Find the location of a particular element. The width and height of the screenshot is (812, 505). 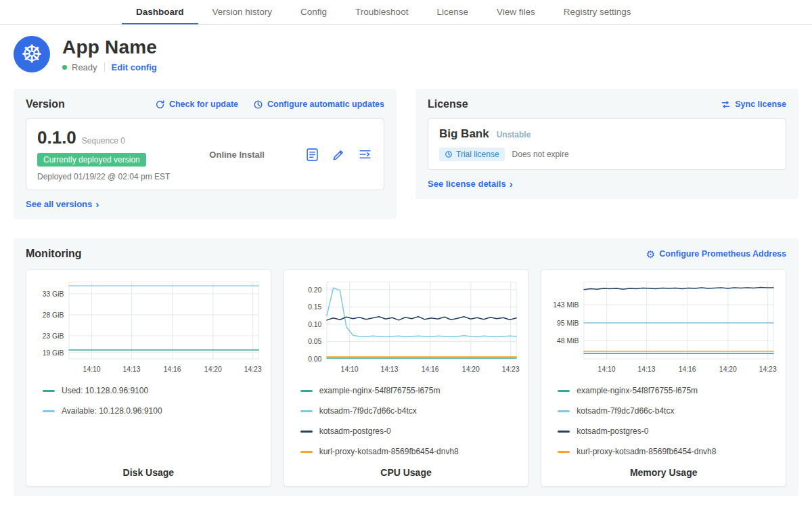

app-status: Ready is located at coordinates (85, 68).